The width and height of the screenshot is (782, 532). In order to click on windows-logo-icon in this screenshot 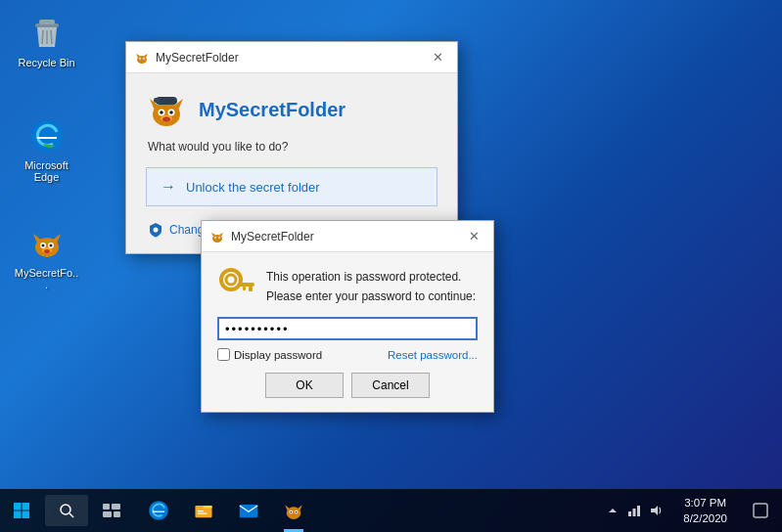, I will do `click(22, 510)`.